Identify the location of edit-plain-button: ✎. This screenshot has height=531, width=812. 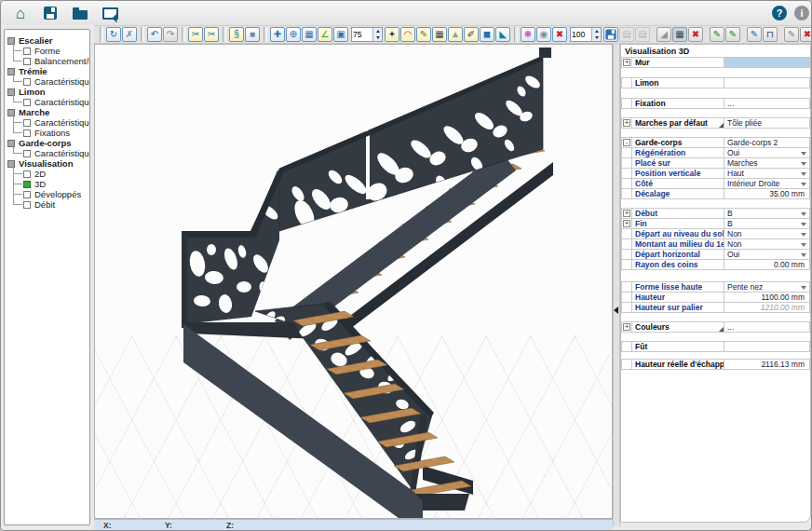
(792, 34).